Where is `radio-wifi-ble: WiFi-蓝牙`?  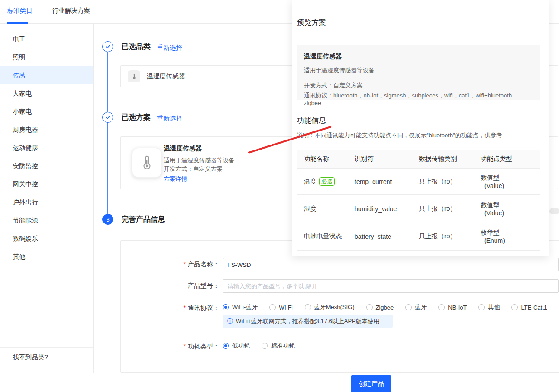 radio-wifi-ble: WiFi-蓝牙 is located at coordinates (240, 307).